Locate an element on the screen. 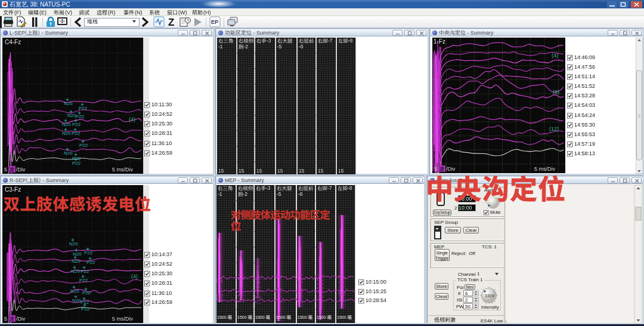 The height and width of the screenshot is (326, 644). svg-text: 330V is located at coordinates (490, 296).